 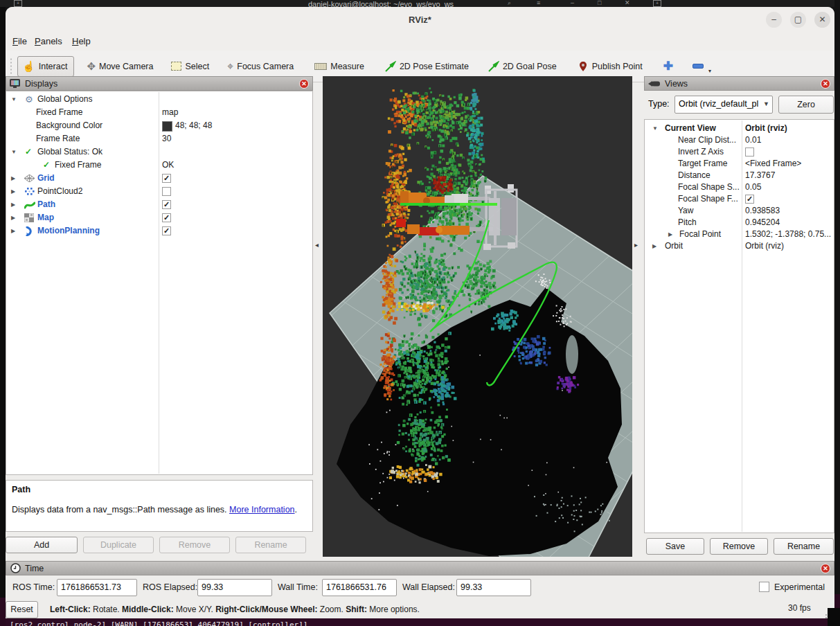 What do you see at coordinates (702, 66) in the screenshot?
I see `tool-remove-button: ▾` at bounding box center [702, 66].